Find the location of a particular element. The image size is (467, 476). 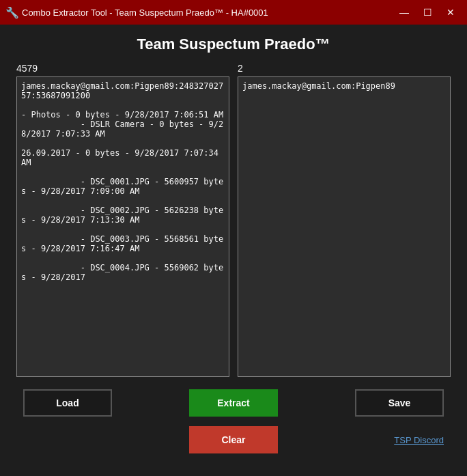

left-panel-count: 4579 is located at coordinates (123, 68).